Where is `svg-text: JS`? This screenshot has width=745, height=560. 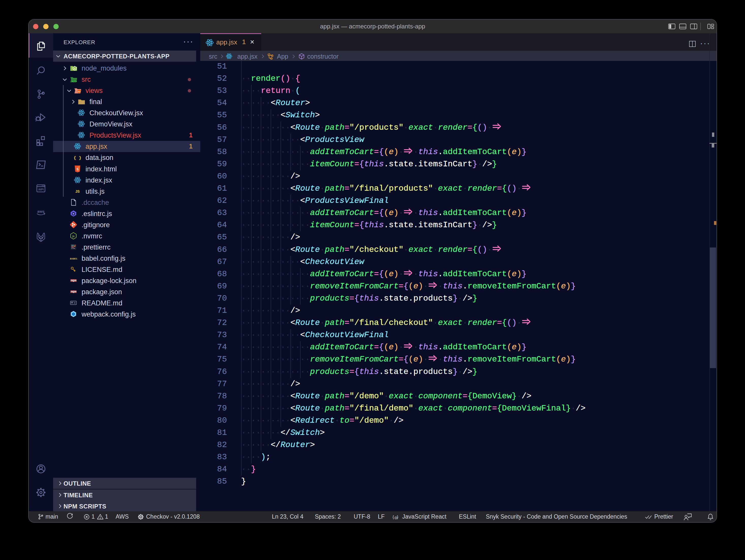 svg-text: JS is located at coordinates (77, 191).